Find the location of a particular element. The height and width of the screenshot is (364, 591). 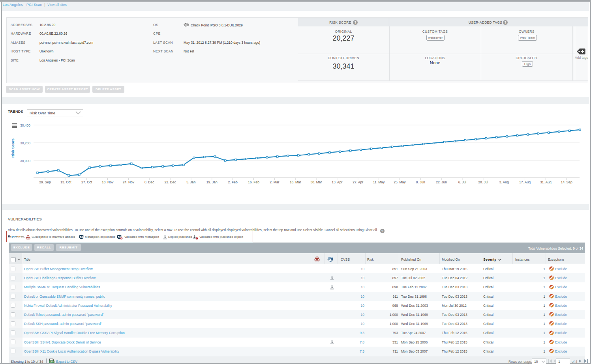

svg-text: CSV is located at coordinates (51, 362).